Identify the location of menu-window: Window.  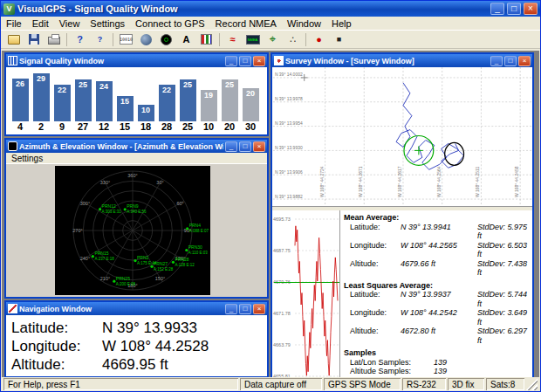
(304, 24).